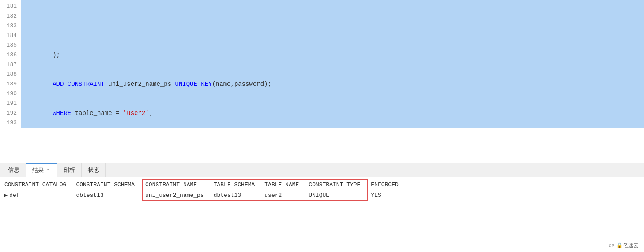  What do you see at coordinates (628, 246) in the screenshot?
I see `brand-logo: 🔒亿速云` at bounding box center [628, 246].